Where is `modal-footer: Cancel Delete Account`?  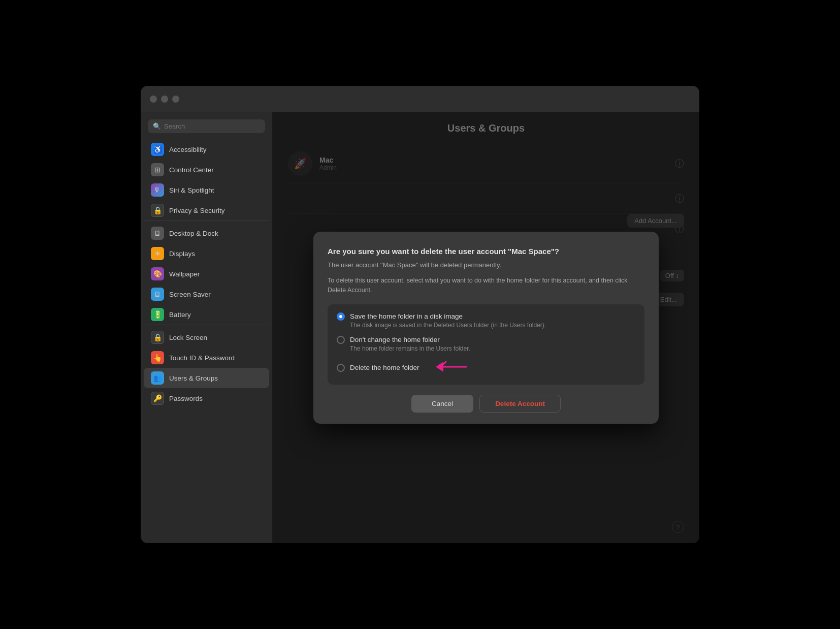
modal-footer: Cancel Delete Account is located at coordinates (486, 403).